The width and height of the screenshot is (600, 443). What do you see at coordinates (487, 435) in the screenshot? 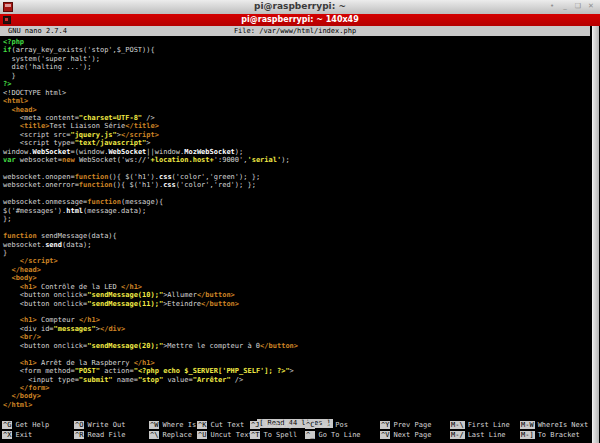
I see `shortcut-label: Last Line` at bounding box center [487, 435].